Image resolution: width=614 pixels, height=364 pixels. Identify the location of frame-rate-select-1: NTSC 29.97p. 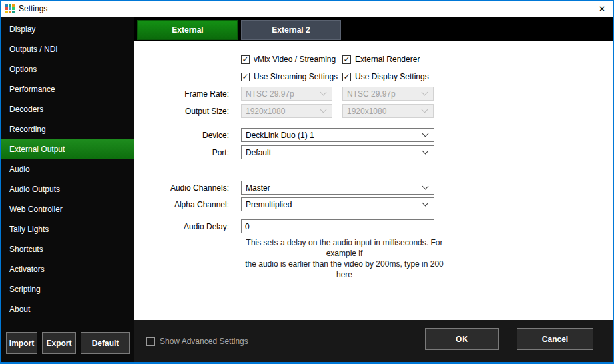
(287, 93).